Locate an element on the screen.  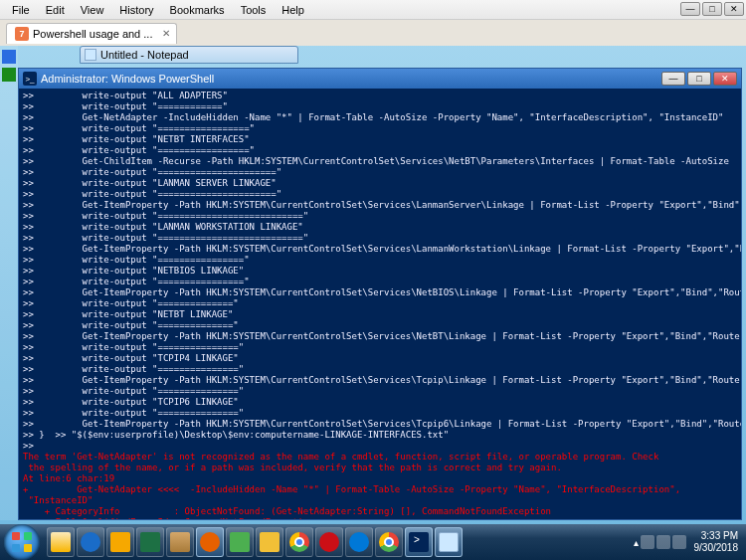
ps-close-button: ✕ is located at coordinates (725, 79).